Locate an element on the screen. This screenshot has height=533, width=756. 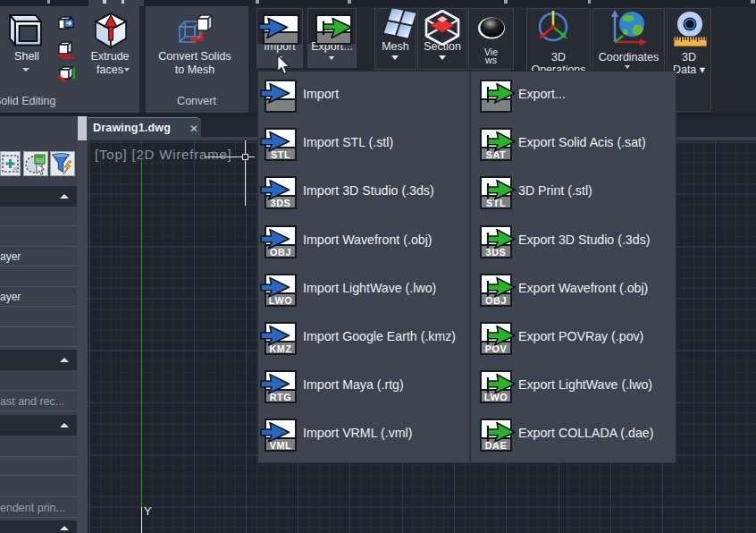
svg-text: VML is located at coordinates (281, 444).